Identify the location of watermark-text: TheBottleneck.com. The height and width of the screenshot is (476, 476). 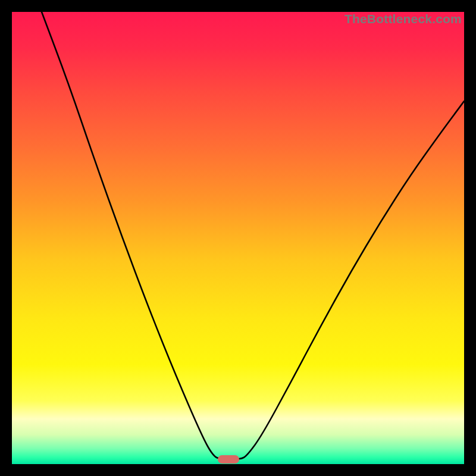
(403, 19).